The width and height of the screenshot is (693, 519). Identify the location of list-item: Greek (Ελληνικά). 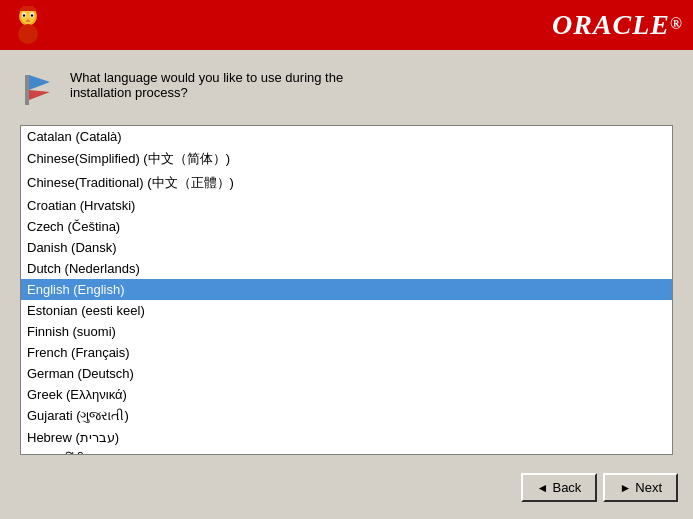
(346, 394).